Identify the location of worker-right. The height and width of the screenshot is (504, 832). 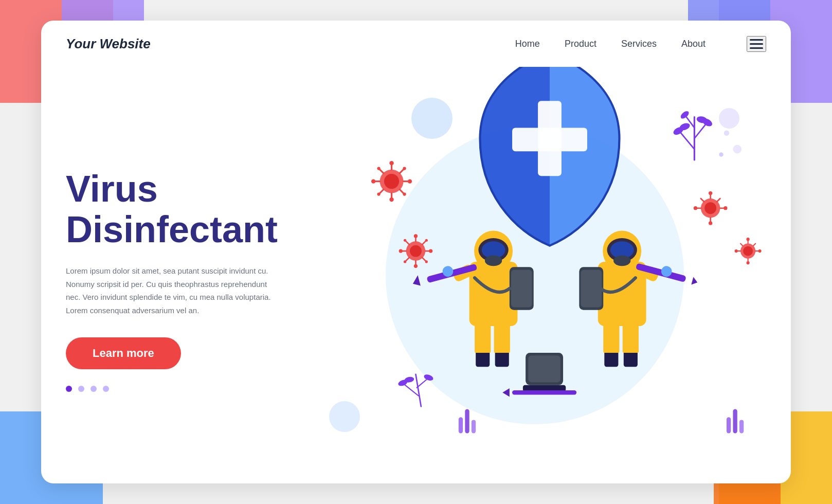
(639, 298).